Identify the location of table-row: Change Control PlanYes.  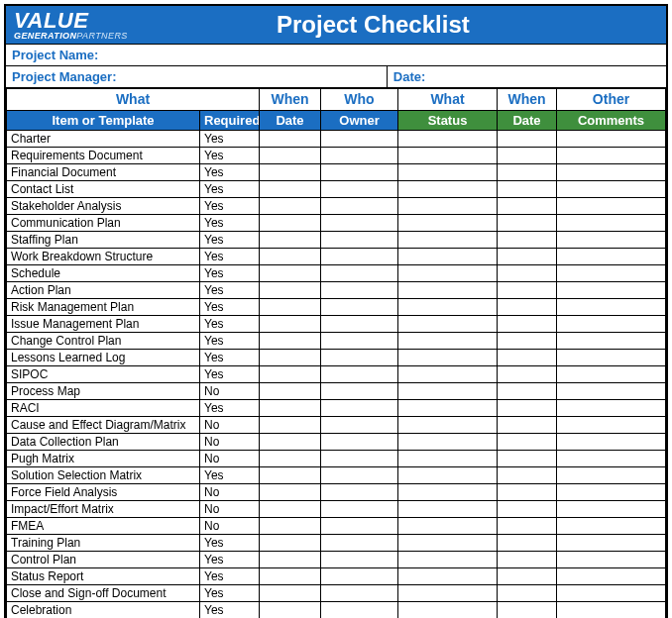
(337, 341).